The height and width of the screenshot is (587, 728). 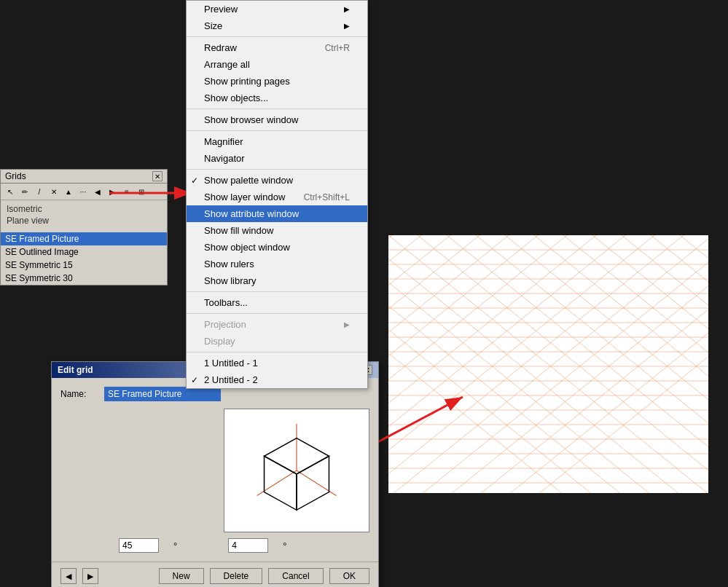 I want to click on menu-label-preview: Preview, so click(x=221, y=9).